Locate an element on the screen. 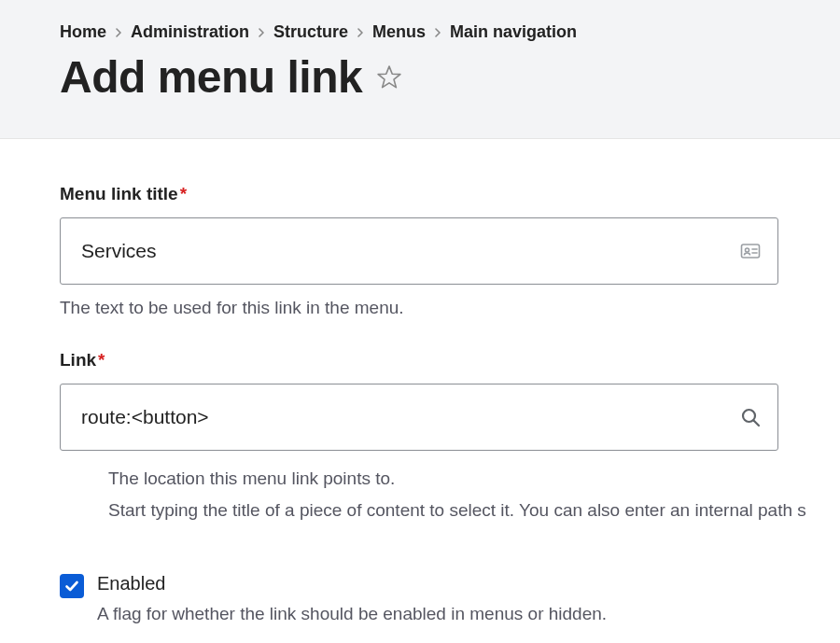 This screenshot has height=643, width=840. breadcrumb-item-structure: Structure is located at coordinates (311, 32).